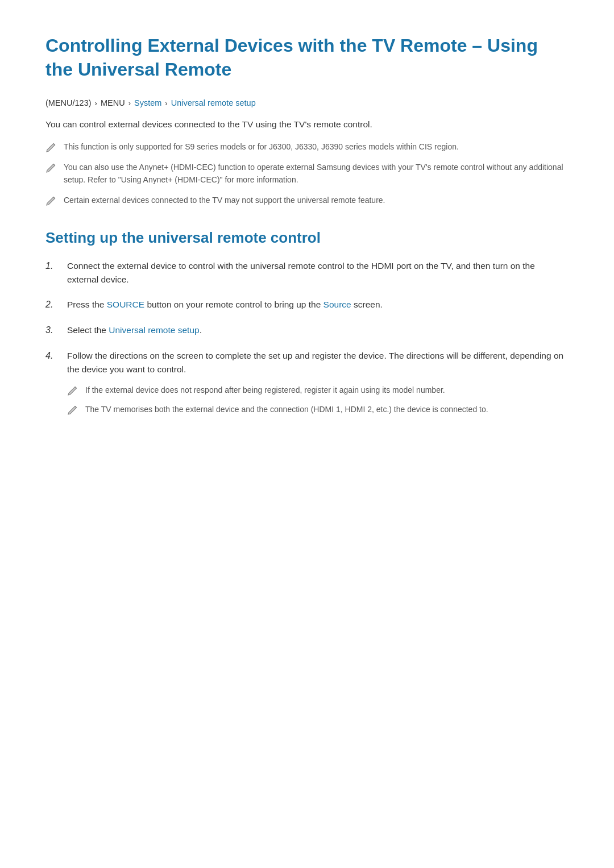 The width and height of the screenshot is (614, 868). Describe the element at coordinates (307, 201) in the screenshot. I see `note-item-3: Certain external devices connected to th…` at that location.